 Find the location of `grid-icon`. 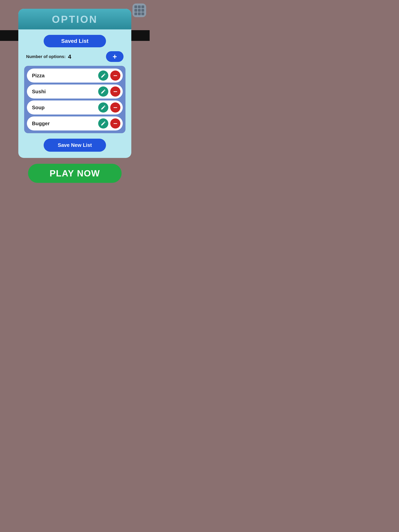

grid-icon is located at coordinates (139, 10).